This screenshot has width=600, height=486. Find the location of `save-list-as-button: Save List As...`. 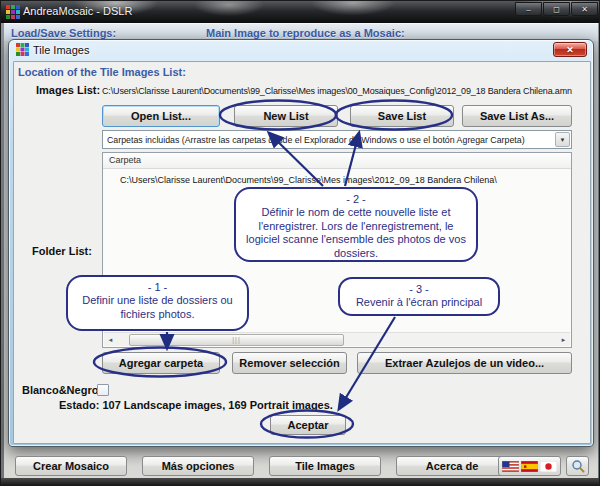

save-list-as-button: Save List As... is located at coordinates (517, 116).